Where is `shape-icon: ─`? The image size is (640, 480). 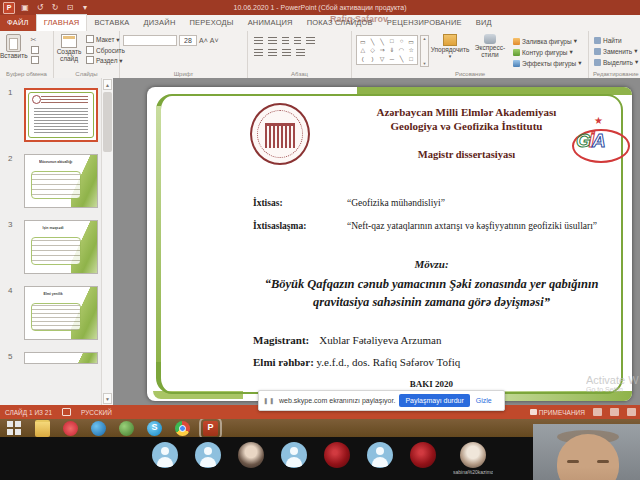
shape-icon: ─ is located at coordinates (392, 59).